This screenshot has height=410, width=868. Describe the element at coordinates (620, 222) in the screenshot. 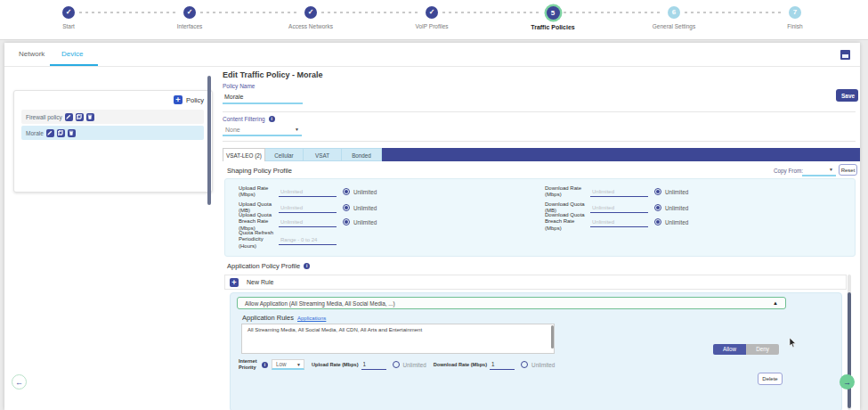

I see `download-breach-rate-input` at that location.